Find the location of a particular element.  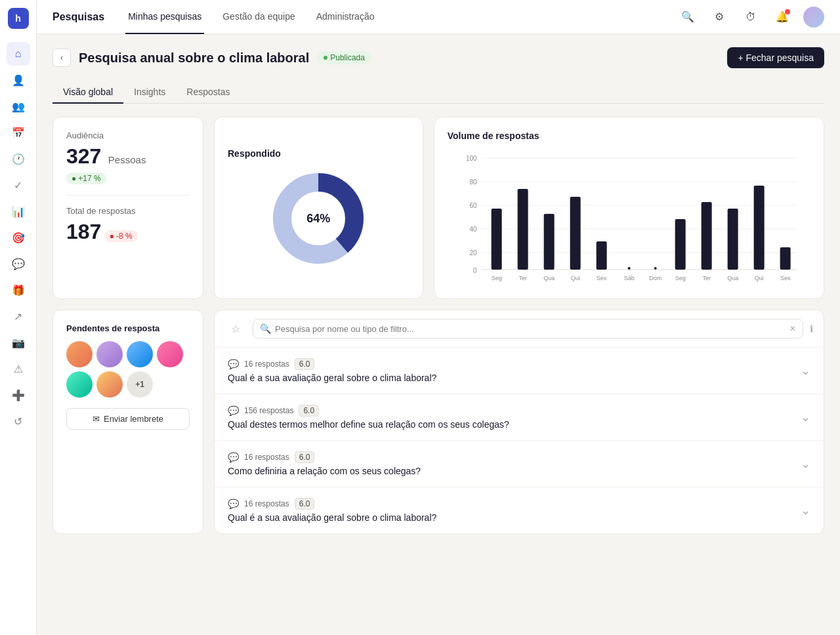

svg-text: Ter is located at coordinates (706, 278).